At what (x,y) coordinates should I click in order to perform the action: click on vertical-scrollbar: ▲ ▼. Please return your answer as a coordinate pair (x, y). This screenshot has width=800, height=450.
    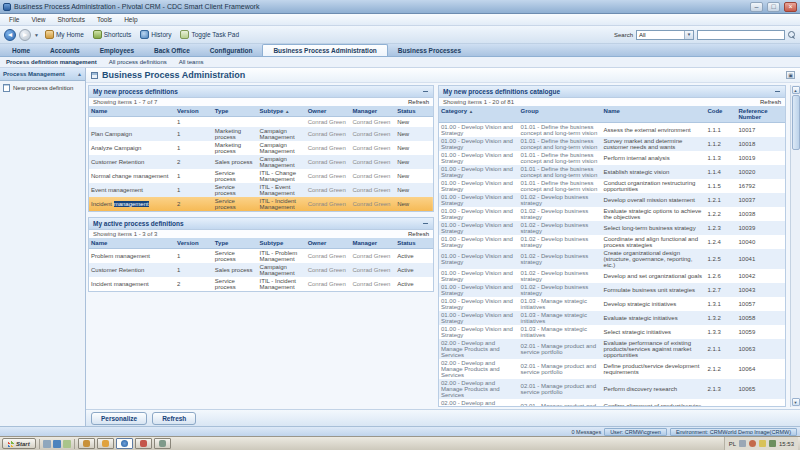
    Looking at the image, I should click on (795, 246).